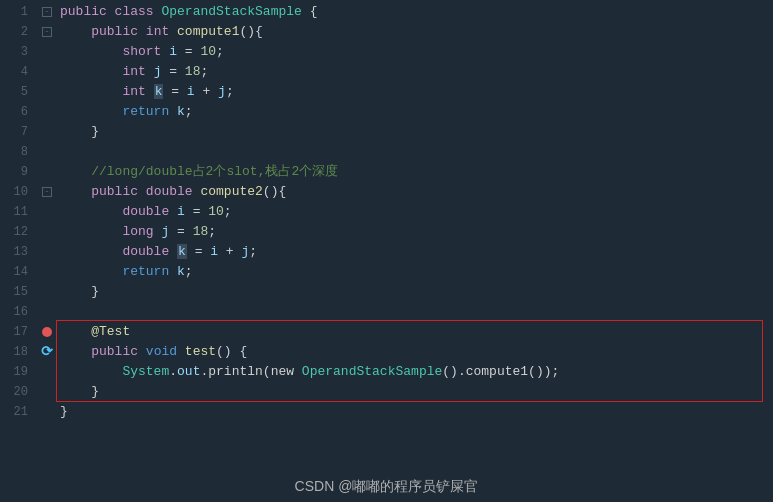 This screenshot has height=502, width=773. Describe the element at coordinates (19, 252) in the screenshot. I see `line-number: 13` at that location.